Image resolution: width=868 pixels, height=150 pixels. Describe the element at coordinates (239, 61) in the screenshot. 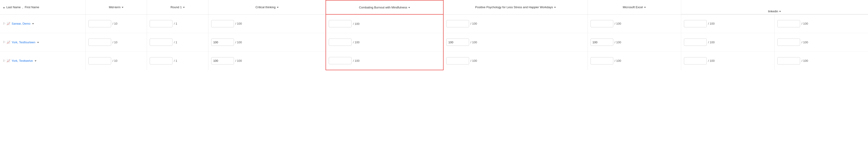

I see `divider-critical-york12: / 100` at that location.